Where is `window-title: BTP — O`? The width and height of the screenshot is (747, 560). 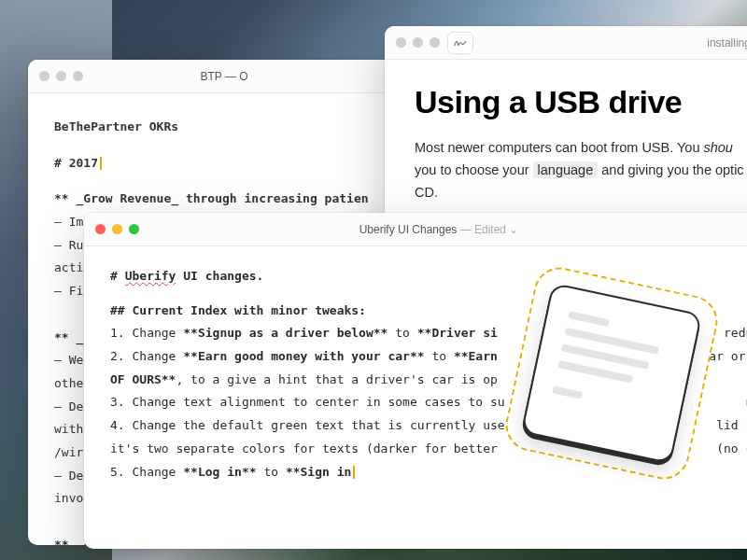 window-title: BTP — O is located at coordinates (224, 77).